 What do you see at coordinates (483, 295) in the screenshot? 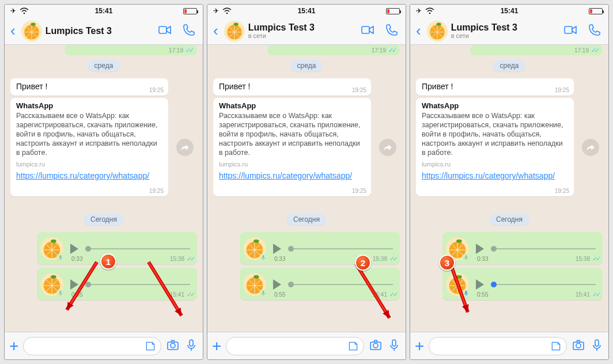
I see `voice-duration: 0:55` at bounding box center [483, 295].